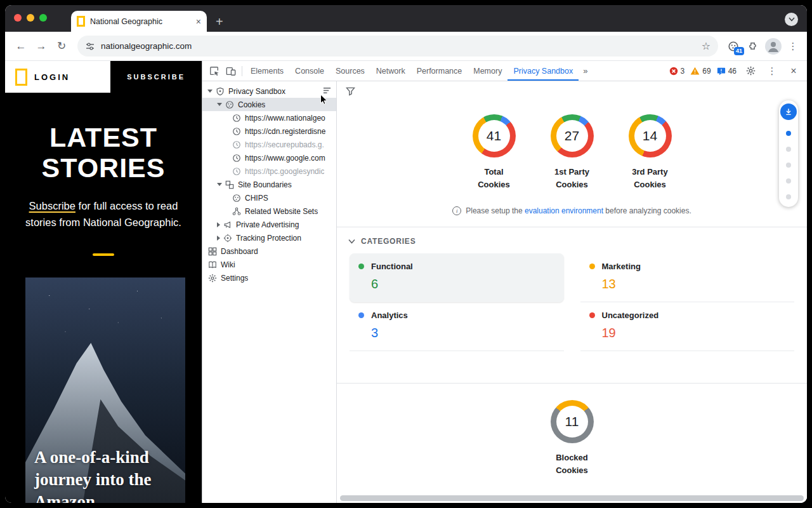 The height and width of the screenshot is (508, 812). Describe the element at coordinates (752, 46) in the screenshot. I see `puzzle-icon` at that location.